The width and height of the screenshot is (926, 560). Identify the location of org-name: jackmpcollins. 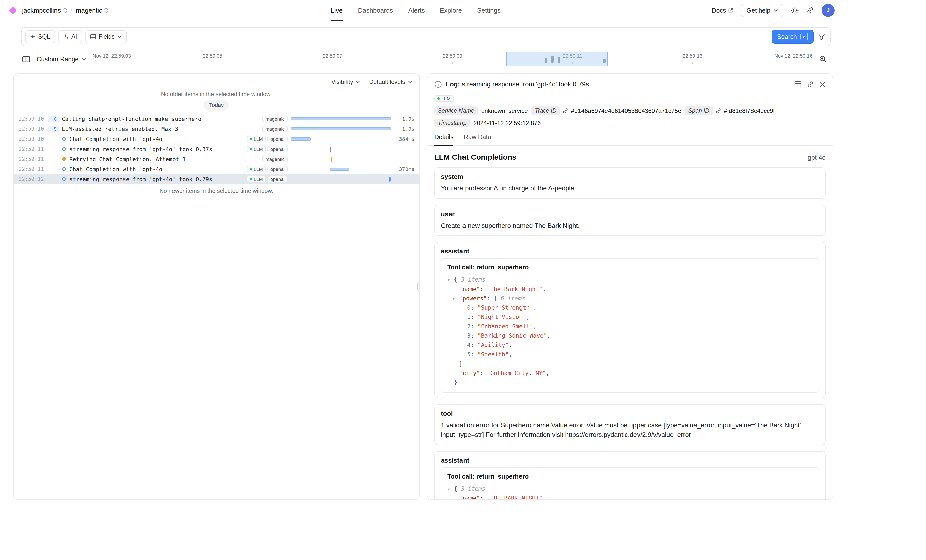
(41, 11).